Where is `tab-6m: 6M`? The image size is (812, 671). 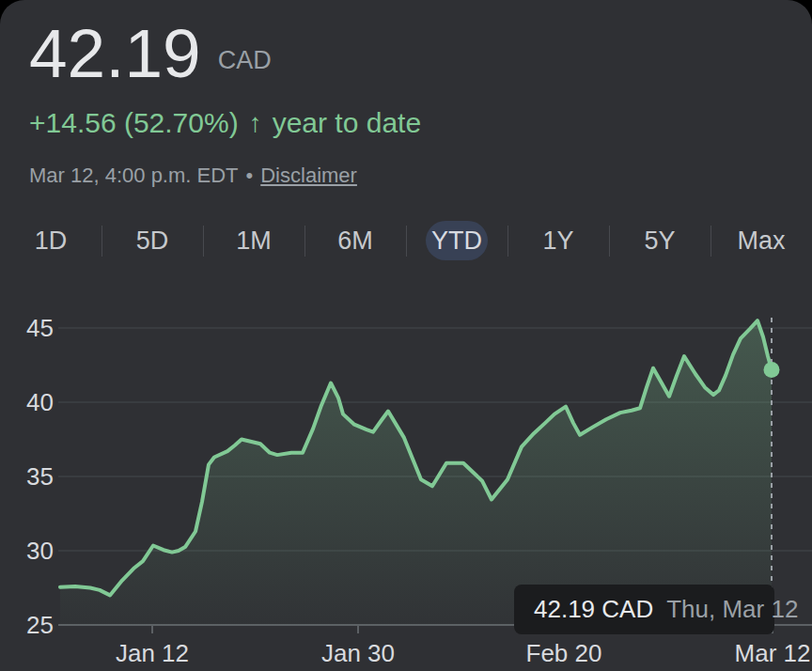 tab-6m: 6M is located at coordinates (355, 241).